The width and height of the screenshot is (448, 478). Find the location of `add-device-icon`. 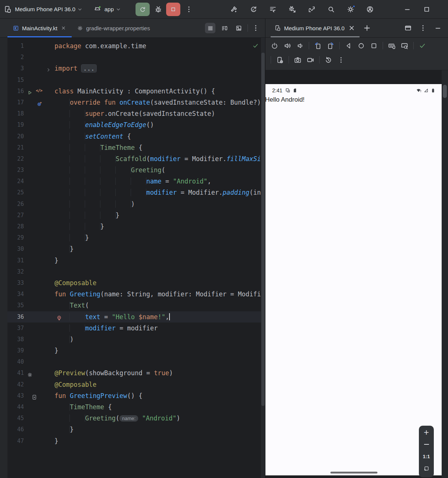

add-device-icon is located at coordinates (367, 28).